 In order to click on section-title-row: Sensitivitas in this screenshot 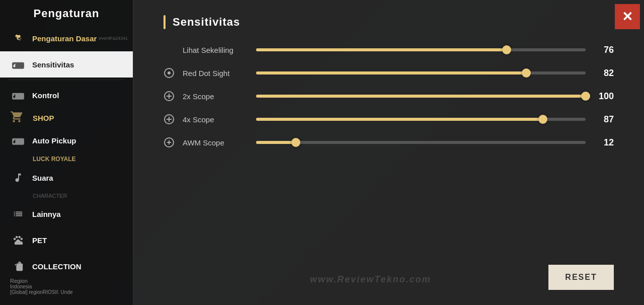, I will do `click(388, 22)`.